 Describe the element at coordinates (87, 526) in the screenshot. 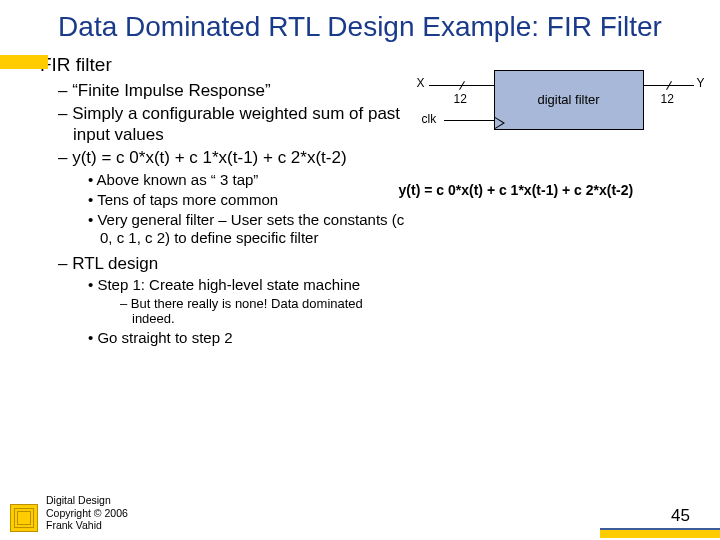

I see `copyright-line3: Frank Vahid` at that location.